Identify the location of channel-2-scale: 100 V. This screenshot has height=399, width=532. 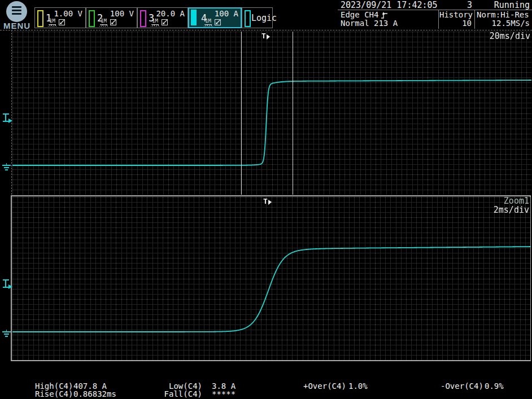
(122, 14).